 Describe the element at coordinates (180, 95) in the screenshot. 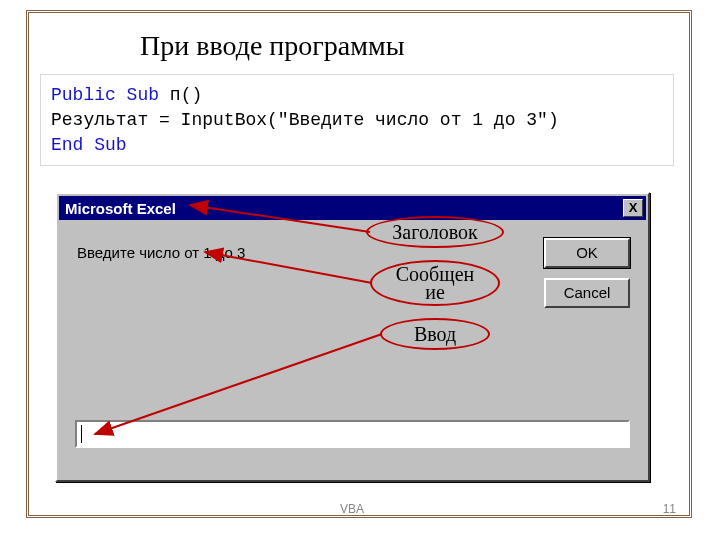

I see `code-text: п()` at that location.